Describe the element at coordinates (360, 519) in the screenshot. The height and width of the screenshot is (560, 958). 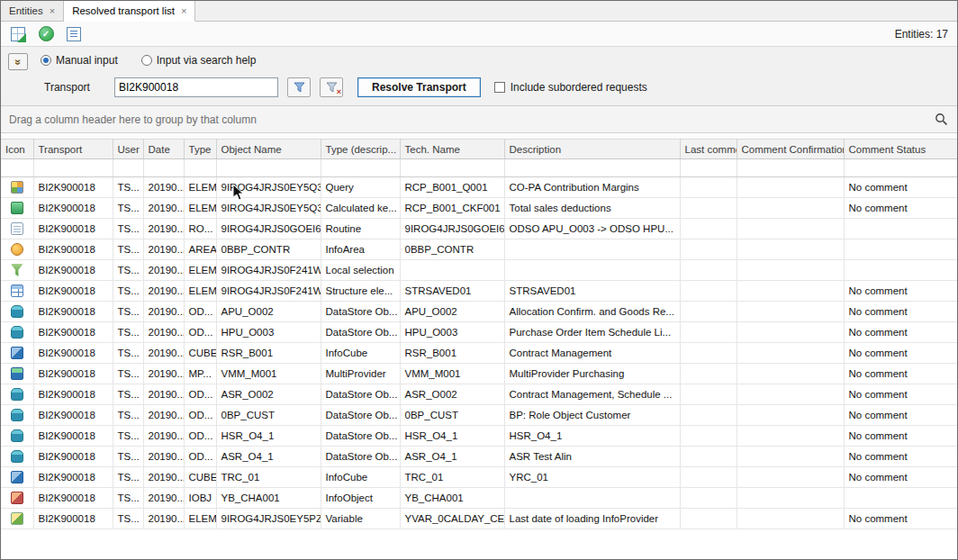
I see `cell-type_desc: Variable` at that location.